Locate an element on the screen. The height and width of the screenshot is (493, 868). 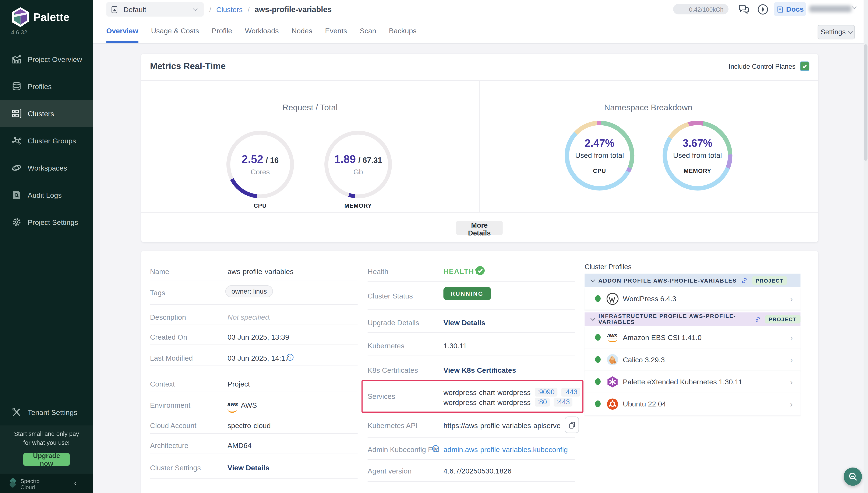
tab-nodes: Nodes is located at coordinates (302, 35).